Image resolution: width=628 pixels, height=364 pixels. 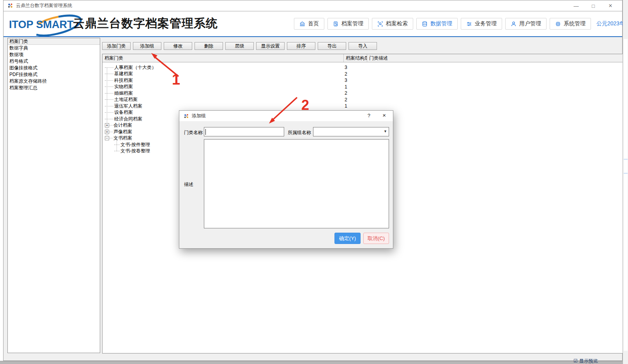 I want to click on column-header-structure-level: 档案结构层级, so click(x=356, y=58).